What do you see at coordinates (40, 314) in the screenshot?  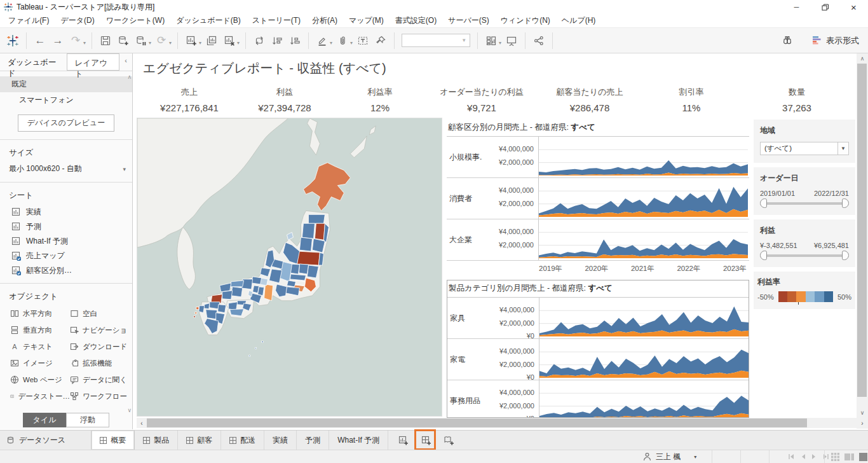 I see `object-item: 水平方向` at bounding box center [40, 314].